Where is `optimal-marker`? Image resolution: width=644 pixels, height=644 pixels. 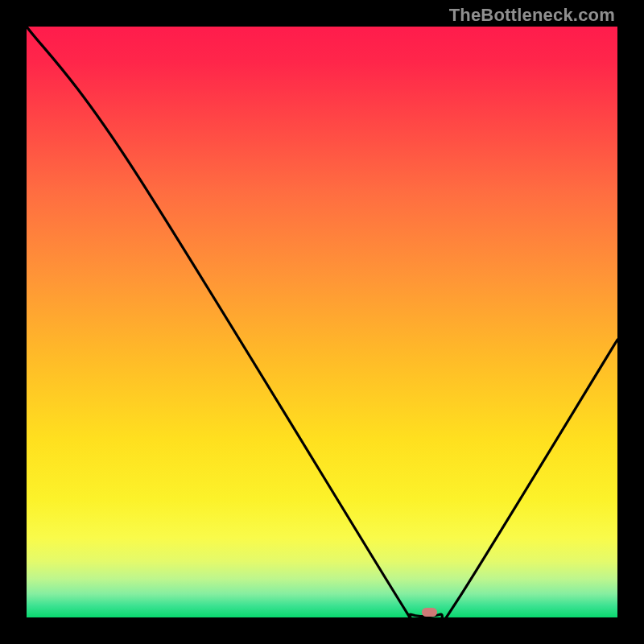
optimal-marker is located at coordinates (429, 612).